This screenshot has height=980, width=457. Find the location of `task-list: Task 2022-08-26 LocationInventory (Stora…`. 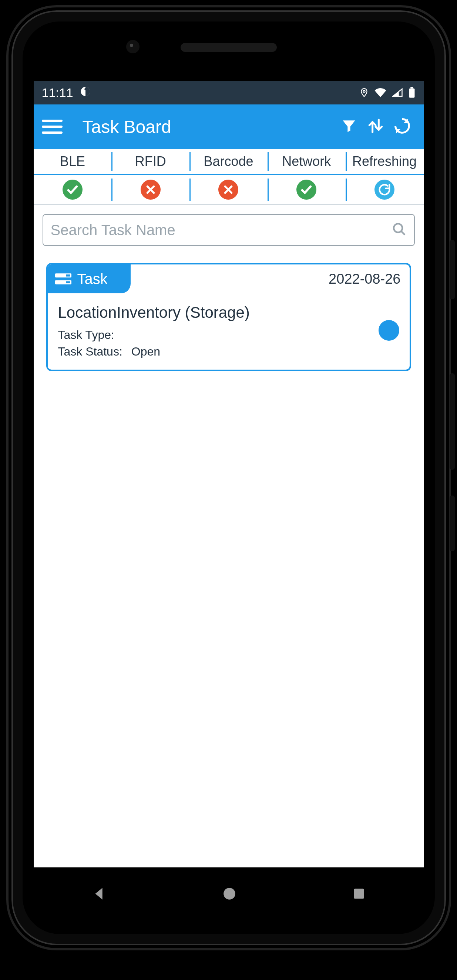

task-list: Task 2022-08-26 LocationInventory (Stora… is located at coordinates (229, 317).